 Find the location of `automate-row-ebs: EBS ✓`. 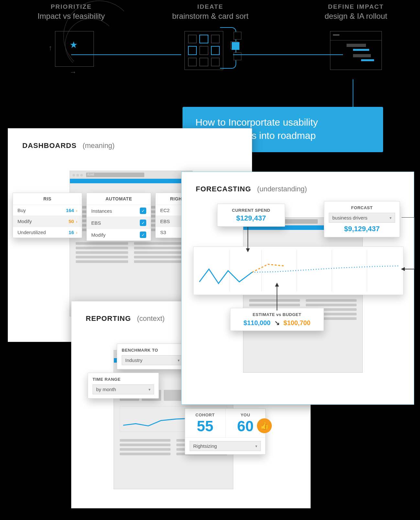

automate-row-ebs: EBS ✓ is located at coordinates (119, 223).